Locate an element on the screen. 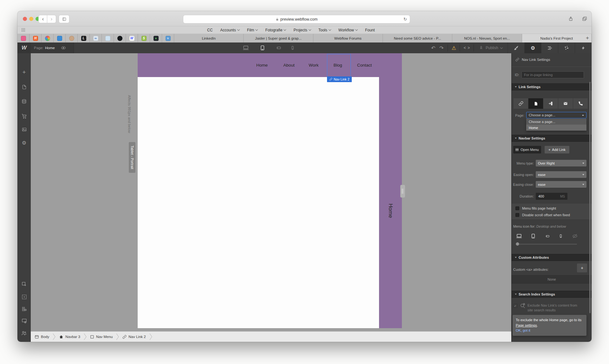  assets-button is located at coordinates (24, 129).